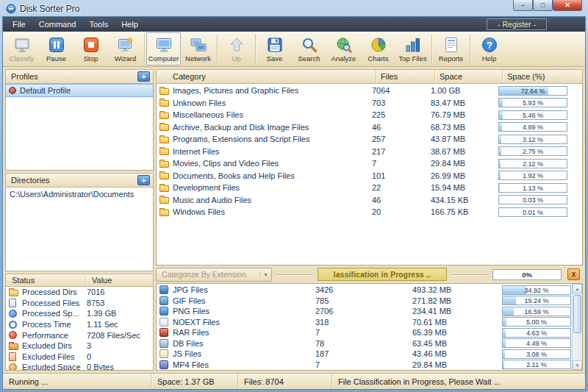 This screenshot has width=588, height=392. Describe the element at coordinates (79, 229) in the screenshot. I see `directories-list: C:\Users\Administrator\Documents` at that location.